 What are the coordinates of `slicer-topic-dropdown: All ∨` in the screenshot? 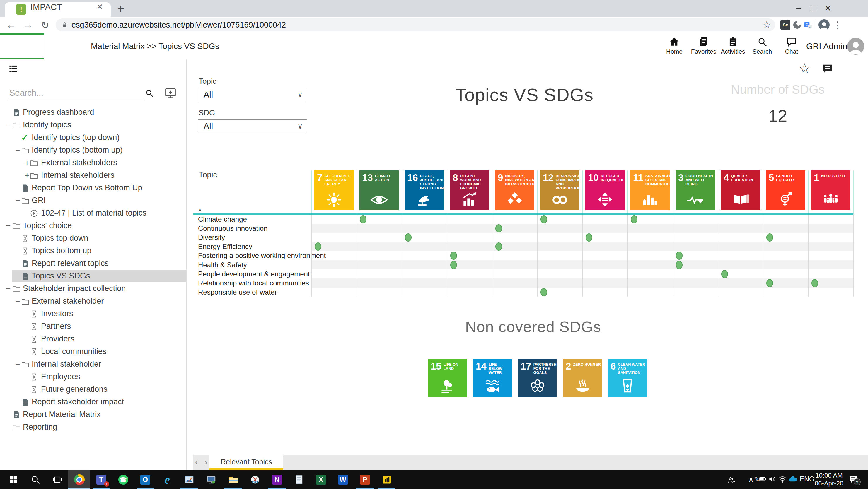 It's located at (253, 95).